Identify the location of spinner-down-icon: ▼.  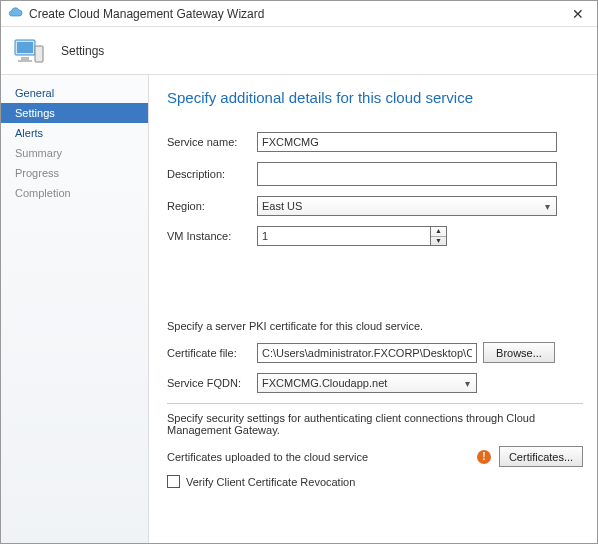
(438, 242).